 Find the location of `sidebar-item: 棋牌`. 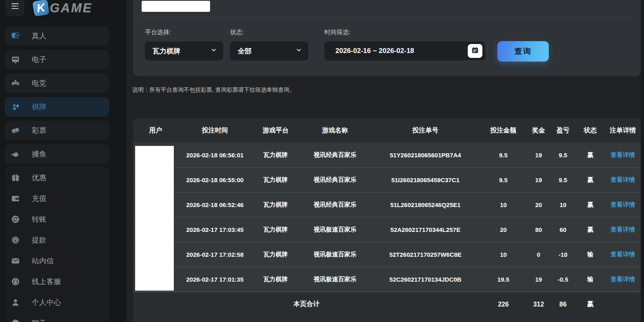

sidebar-item: 棋牌 is located at coordinates (57, 107).